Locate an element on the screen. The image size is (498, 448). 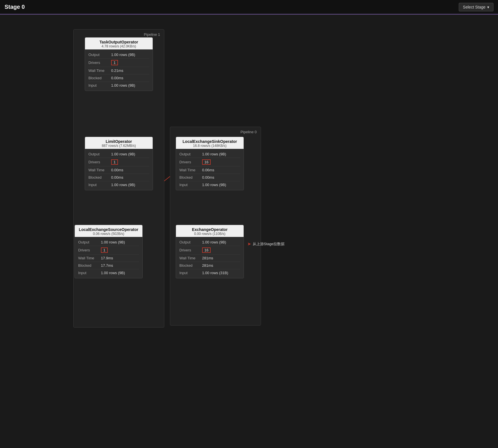
operator-header: ExchangeOperator 0.00 rows/s (110B/s) is located at coordinates (210, 231).